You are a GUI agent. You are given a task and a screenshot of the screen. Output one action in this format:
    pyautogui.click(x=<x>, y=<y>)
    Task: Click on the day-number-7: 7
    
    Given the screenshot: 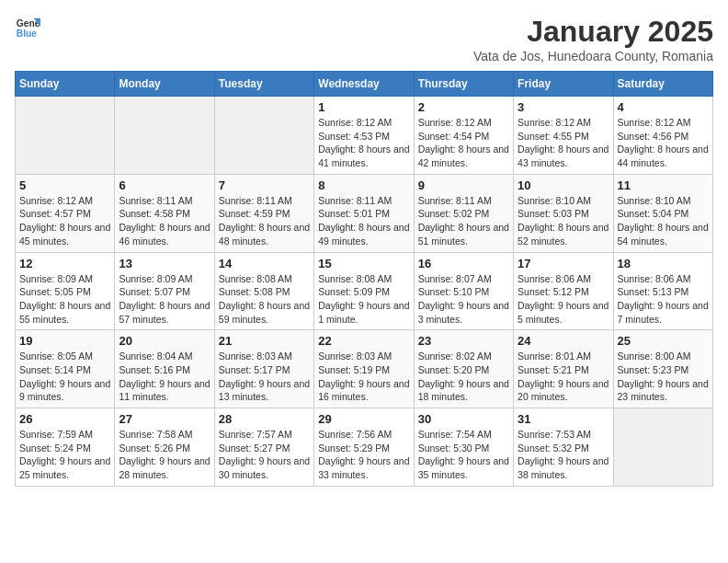 What is the action you would take?
    pyautogui.click(x=265, y=186)
    